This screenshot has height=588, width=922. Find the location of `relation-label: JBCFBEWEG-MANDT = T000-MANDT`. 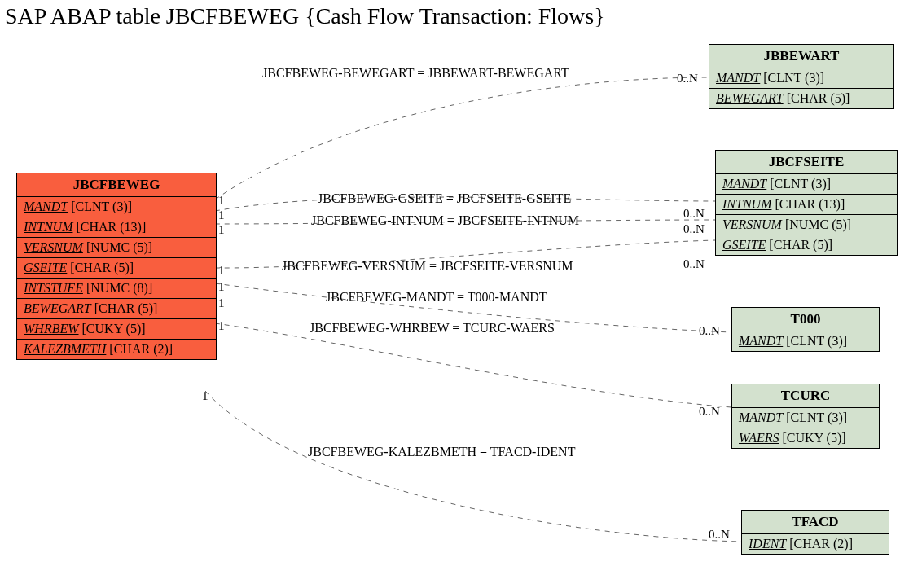

relation-label: JBCFBEWEG-MANDT = T000-MANDT is located at coordinates (437, 297).